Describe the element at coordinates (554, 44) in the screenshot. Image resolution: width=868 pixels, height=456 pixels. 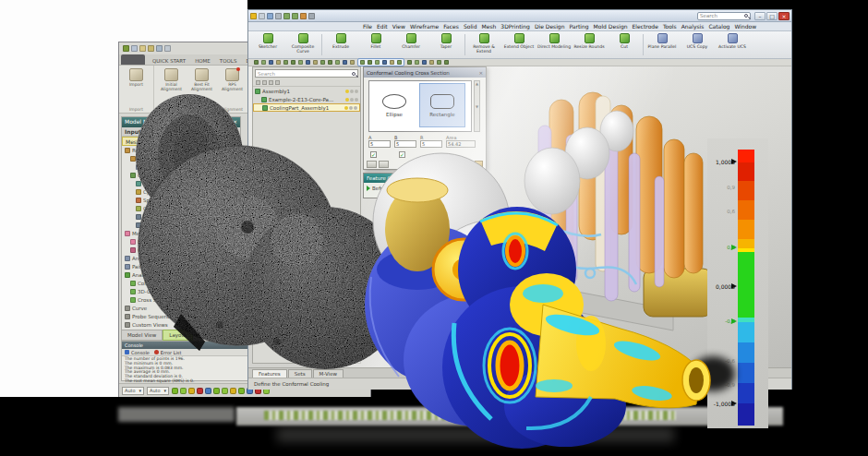
I see `ribbon-button-direct-modeling: Direct Modeling` at that location.